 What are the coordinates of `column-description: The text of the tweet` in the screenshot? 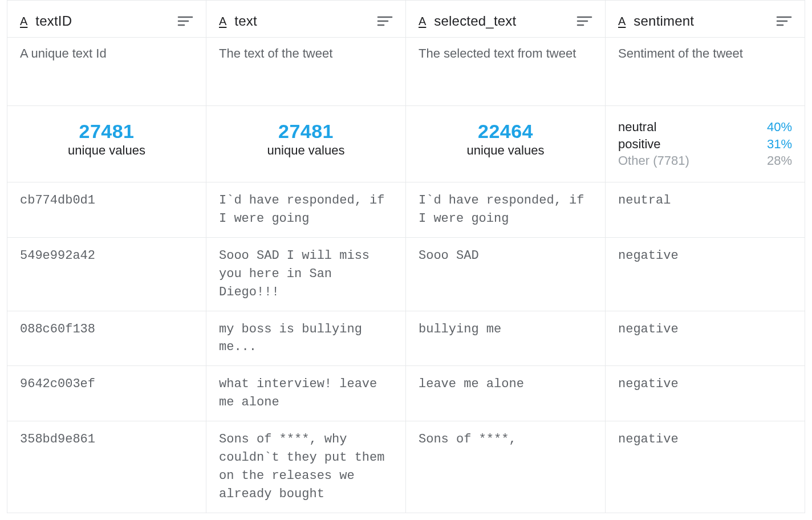 It's located at (306, 72).